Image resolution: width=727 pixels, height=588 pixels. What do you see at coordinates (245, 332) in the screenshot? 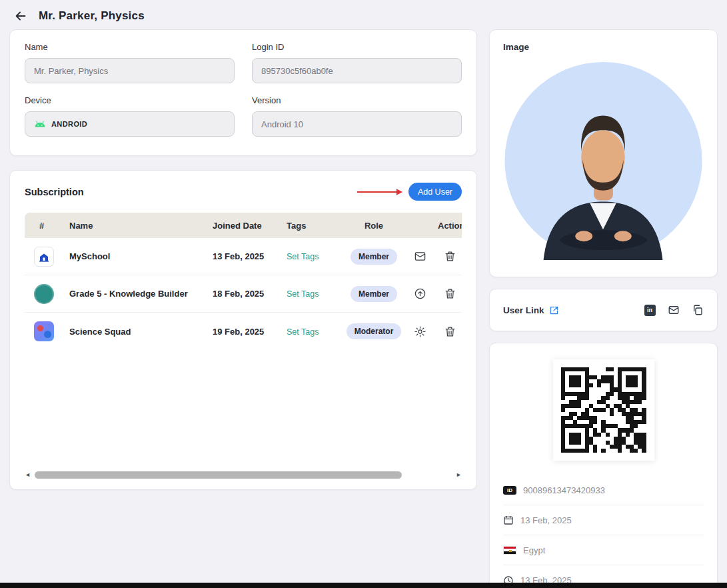
I see `joined-date: 19 Feb, 2025` at bounding box center [245, 332].